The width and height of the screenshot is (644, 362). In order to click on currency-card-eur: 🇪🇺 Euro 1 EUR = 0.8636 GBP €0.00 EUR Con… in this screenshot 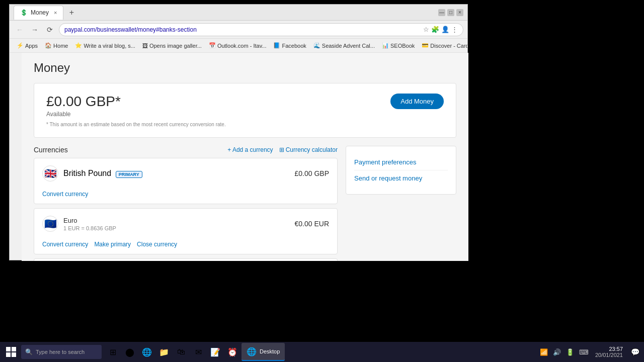, I will do `click(186, 231)`.